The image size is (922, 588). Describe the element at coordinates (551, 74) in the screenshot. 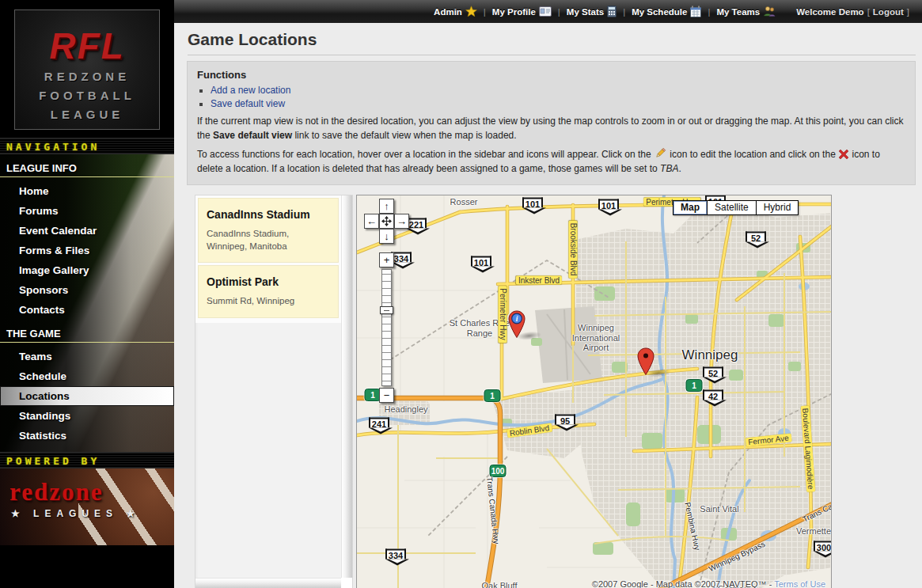

I see `functions-title: Functions` at that location.